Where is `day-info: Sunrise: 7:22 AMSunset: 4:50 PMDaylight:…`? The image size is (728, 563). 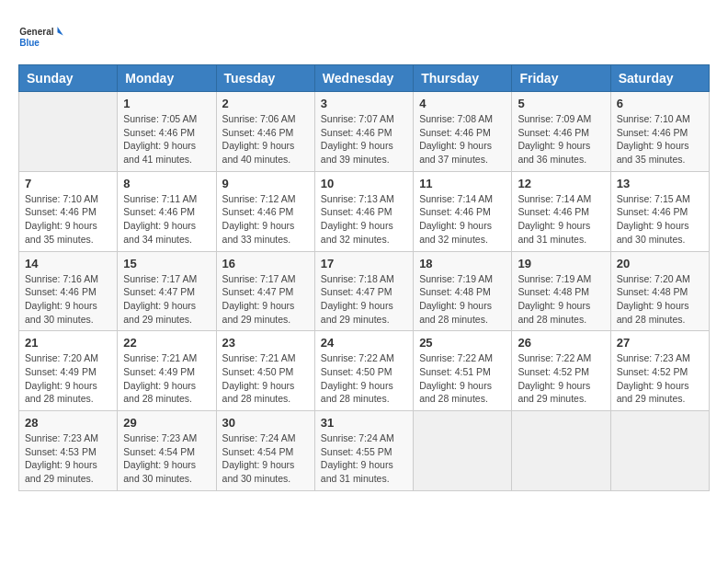 day-info: Sunrise: 7:22 AMSunset: 4:50 PMDaylight:… is located at coordinates (364, 379).